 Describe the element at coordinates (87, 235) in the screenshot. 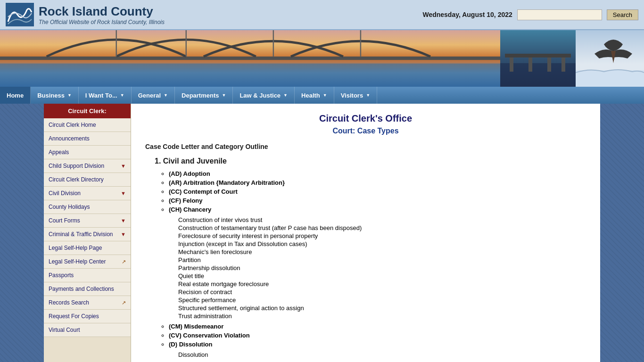

I see `sidebar-item-criminal-traffic-division: Criminal & Traffic Division ▼` at that location.